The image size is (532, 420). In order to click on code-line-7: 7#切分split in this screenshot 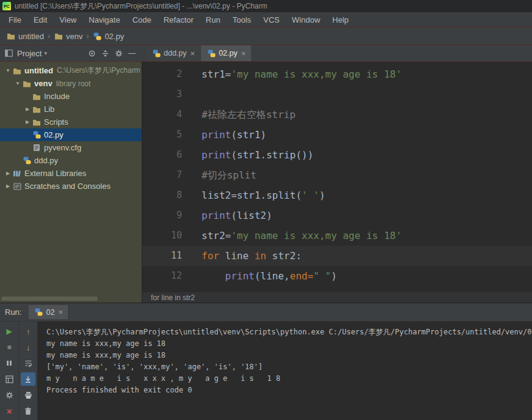, I will do `click(337, 175)`.